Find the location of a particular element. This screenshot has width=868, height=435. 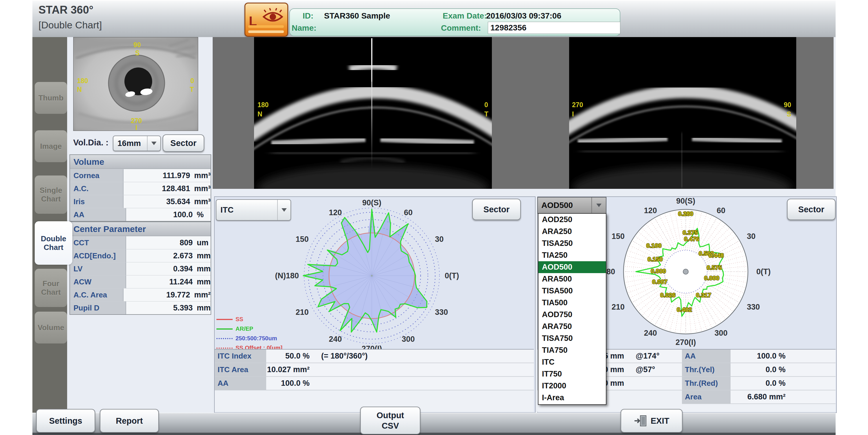

itc-result-table: ITC Index50.0 %(= 180°/360°)ITC Area10.0… is located at coordinates (374, 380).